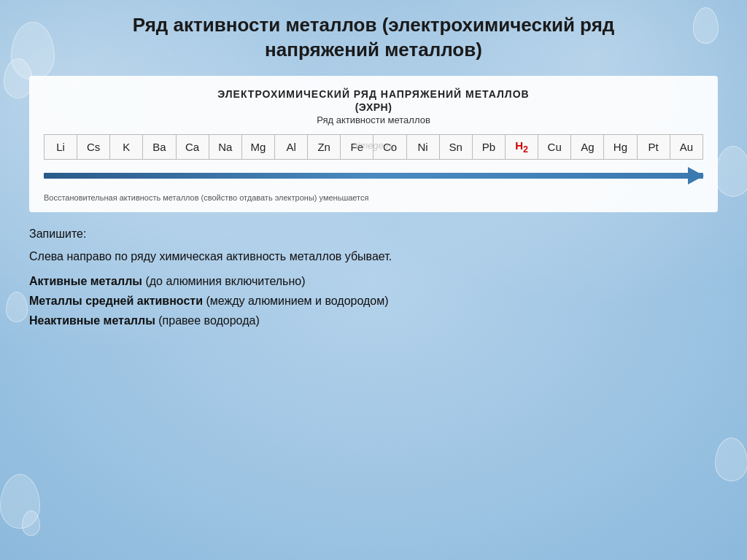 This screenshot has width=747, height=560. Describe the element at coordinates (374, 196) in the screenshot. I see `arrow-label: Восстановительная активность металлов (с…` at that location.